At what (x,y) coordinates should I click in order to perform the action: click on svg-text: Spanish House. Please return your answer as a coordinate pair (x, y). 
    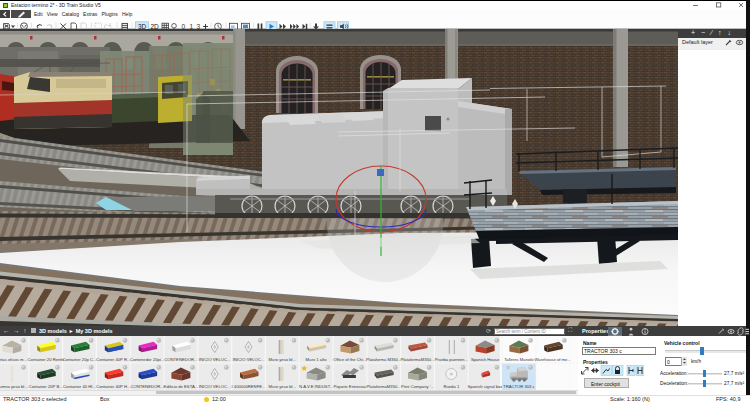
    Looking at the image, I should click on (486, 360).